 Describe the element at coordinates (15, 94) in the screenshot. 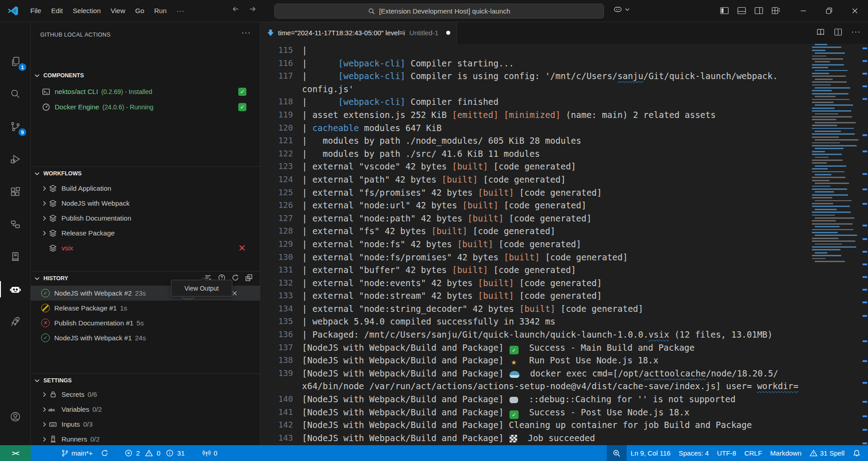

I see `activitybar-item-search` at that location.